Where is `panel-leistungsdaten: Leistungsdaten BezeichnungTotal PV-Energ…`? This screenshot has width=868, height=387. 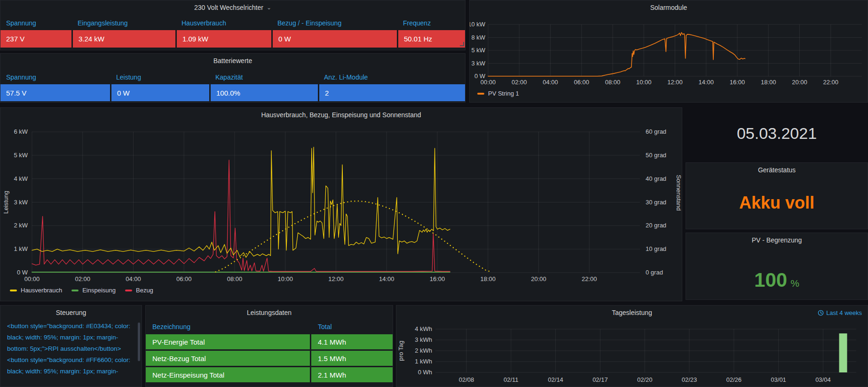
panel-leistungsdaten: Leistungsdaten BezeichnungTotal PV-Energ… is located at coordinates (269, 346).